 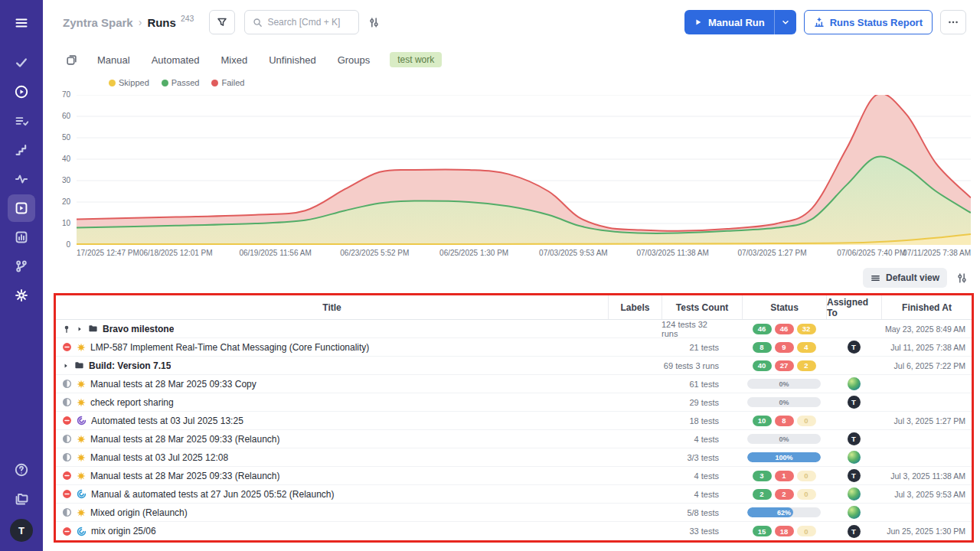 What do you see at coordinates (514, 421) in the screenshot?
I see `table-row: Automated tests at 03 Jul 2025 13:2518 t…` at bounding box center [514, 421].